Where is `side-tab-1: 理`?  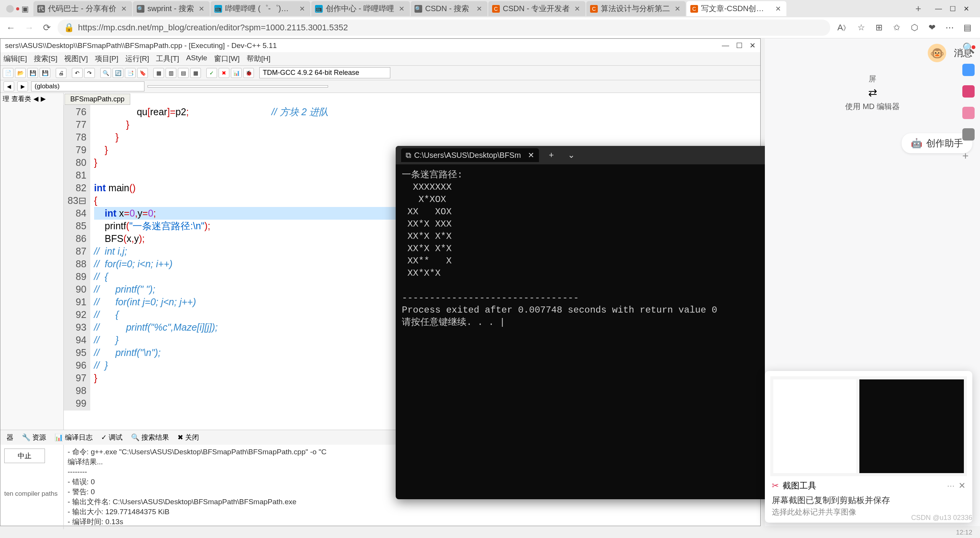
side-tab-1: 理 is located at coordinates (6, 99).